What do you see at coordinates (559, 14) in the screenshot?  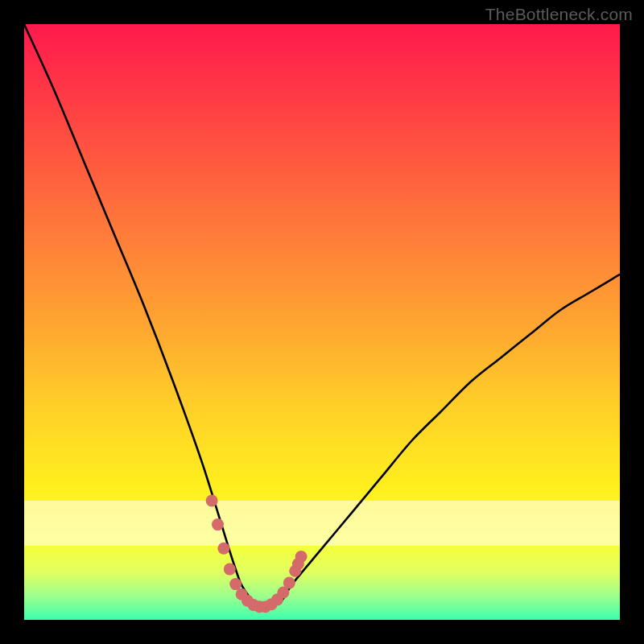 I see `watermark-text: TheBottleneck.com` at bounding box center [559, 14].